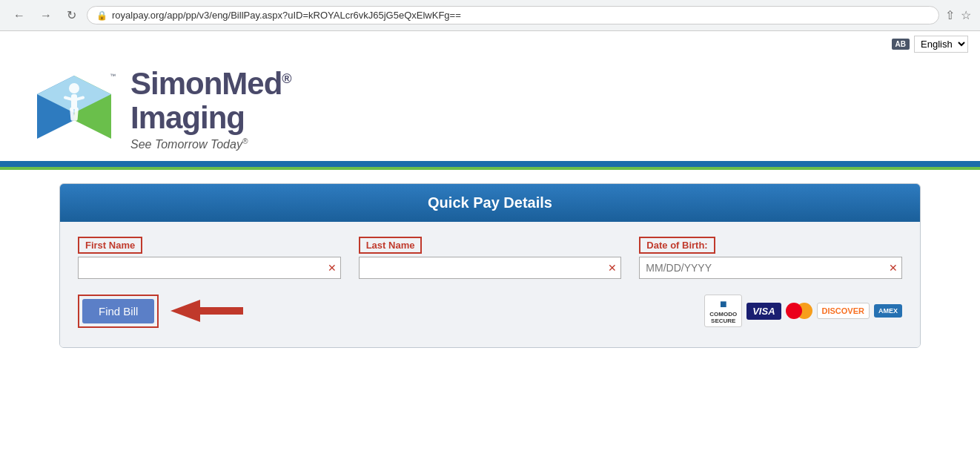 The height and width of the screenshot is (457, 980). What do you see at coordinates (119, 312) in the screenshot?
I see `find-bill-button: Find Bill` at bounding box center [119, 312].